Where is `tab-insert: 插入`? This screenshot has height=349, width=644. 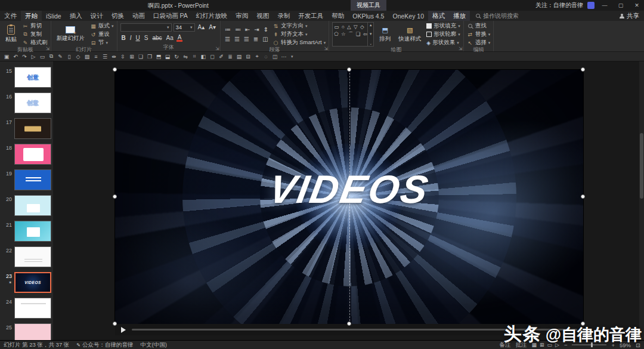 tab-insert: 插入 is located at coordinates (76, 16).